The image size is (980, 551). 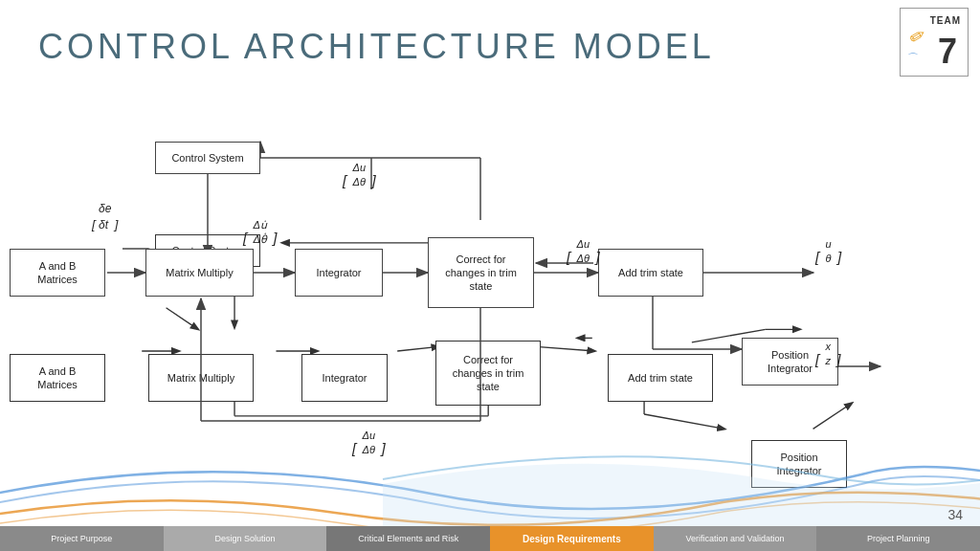 I want to click on nav-item-purpose: Project Purpose, so click(x=82, y=539).